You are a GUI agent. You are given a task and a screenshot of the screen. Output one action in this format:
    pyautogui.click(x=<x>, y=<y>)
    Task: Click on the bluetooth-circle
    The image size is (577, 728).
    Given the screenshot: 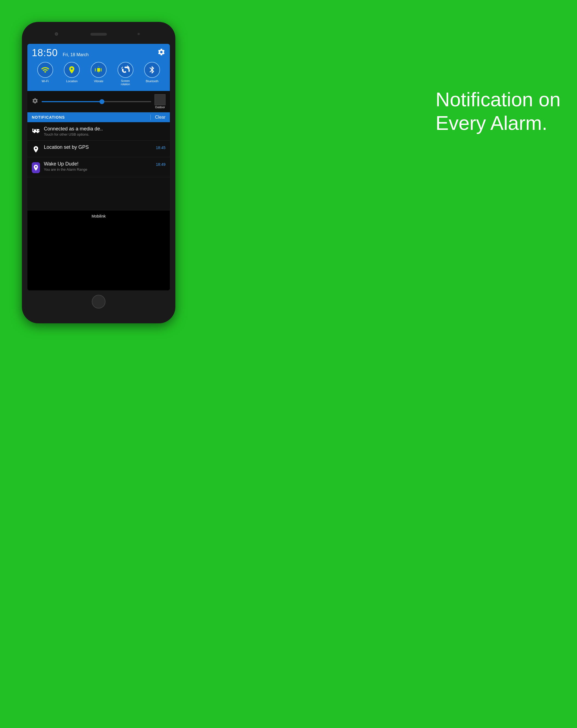 What is the action you would take?
    pyautogui.click(x=152, y=70)
    